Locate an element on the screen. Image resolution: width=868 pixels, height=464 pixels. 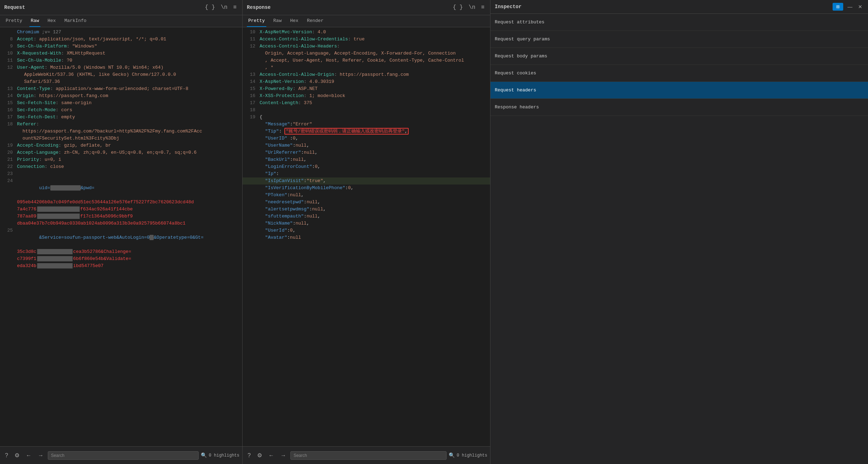
menu-btn-response: ≡ is located at coordinates (483, 7).